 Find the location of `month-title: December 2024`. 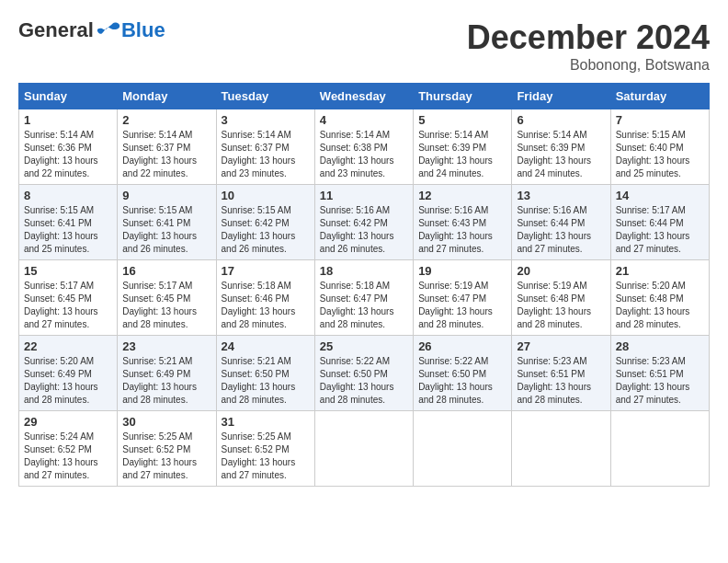

month-title: December 2024 is located at coordinates (588, 38).